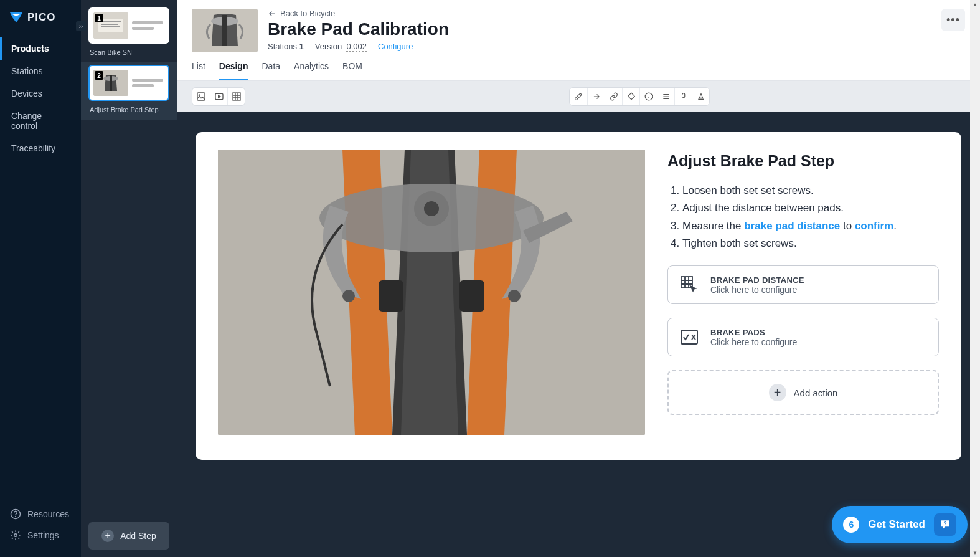 This screenshot has width=980, height=557. Describe the element at coordinates (395, 46) in the screenshot. I see `configure-link: Configure` at that location.